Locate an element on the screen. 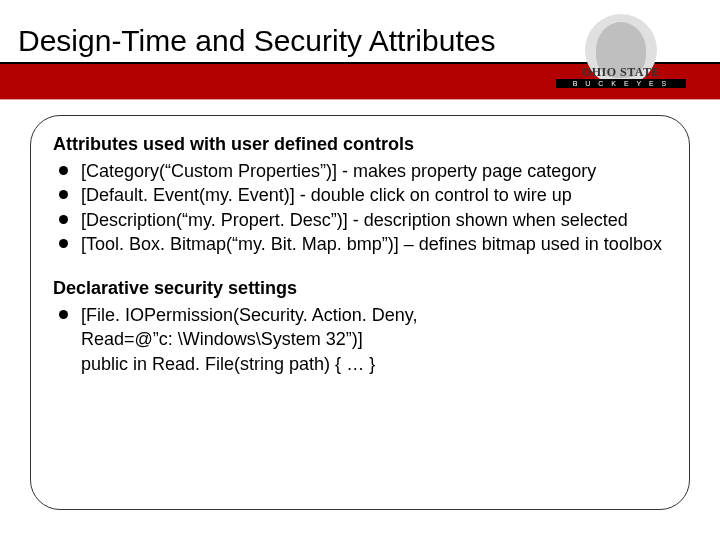  logo-ohio-state: OHIO STATE B U C K E Y E S is located at coordinates (621, 57).